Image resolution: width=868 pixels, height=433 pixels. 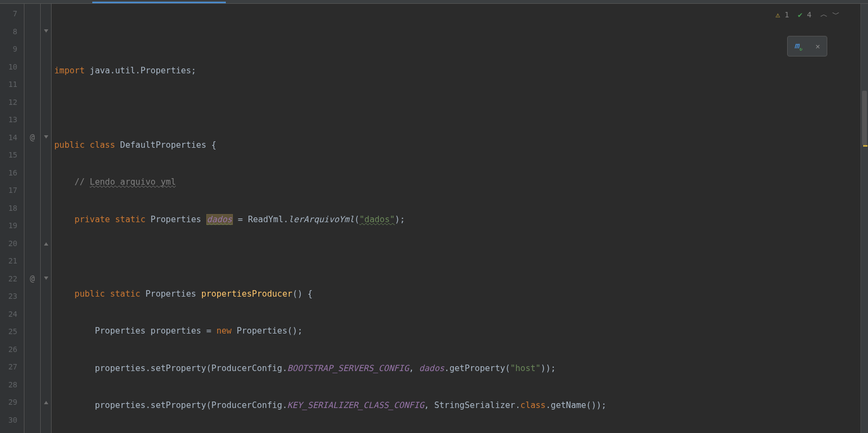 I want to click on code-line: properties.setProperty(ProducerConfig.BO…, so click(x=456, y=368).